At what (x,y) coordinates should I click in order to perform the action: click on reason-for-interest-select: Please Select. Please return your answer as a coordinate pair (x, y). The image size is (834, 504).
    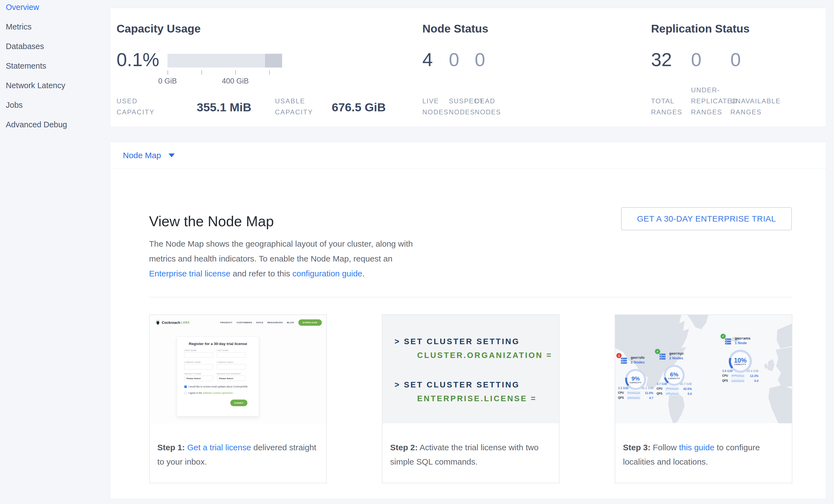
    Looking at the image, I should click on (231, 378).